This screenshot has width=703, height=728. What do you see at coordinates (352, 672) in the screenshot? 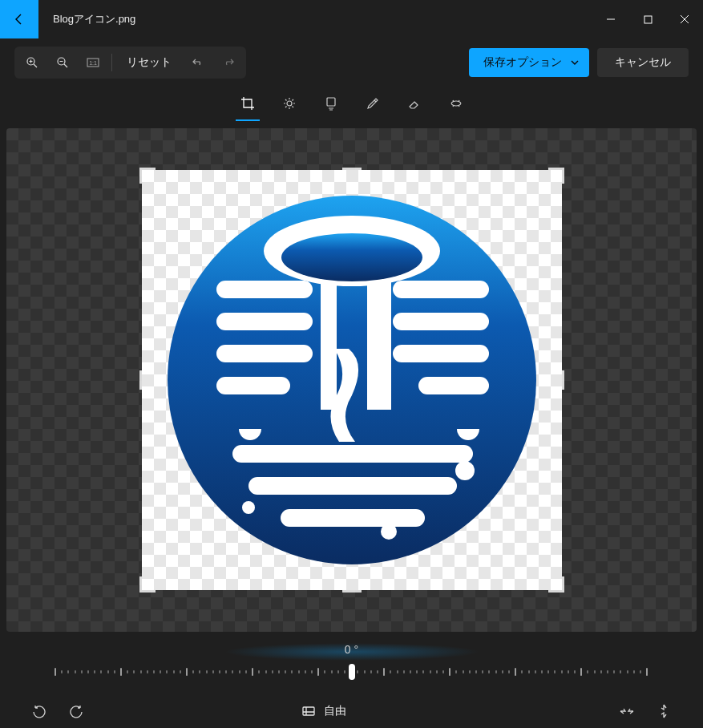
I see `rotation-slider-thumb` at bounding box center [352, 672].